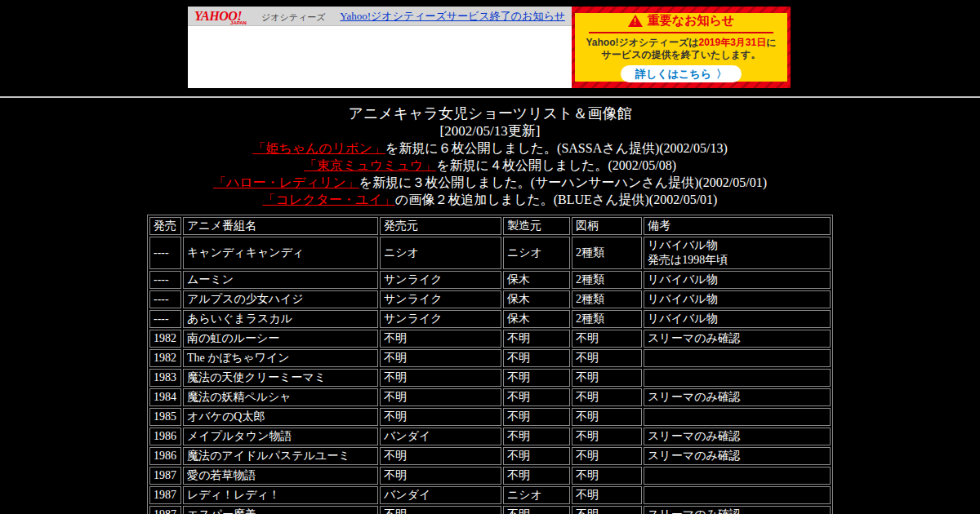 Image resolution: width=980 pixels, height=514 pixels. What do you see at coordinates (380, 16) in the screenshot?
I see `yahoo-header-bar: YAHOO! JAPAN ジオシティーズ Yahoo!ジオシティーズサービス終了…` at bounding box center [380, 16].